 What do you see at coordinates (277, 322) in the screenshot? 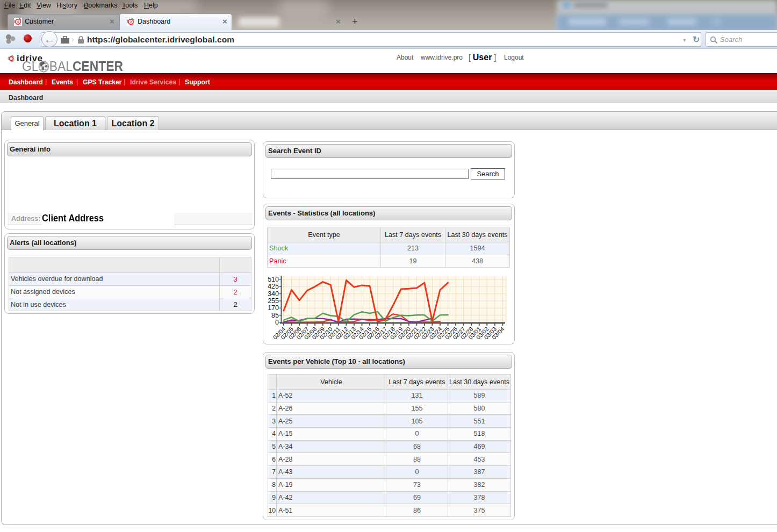
I see `svg-text: 0` at bounding box center [277, 322].